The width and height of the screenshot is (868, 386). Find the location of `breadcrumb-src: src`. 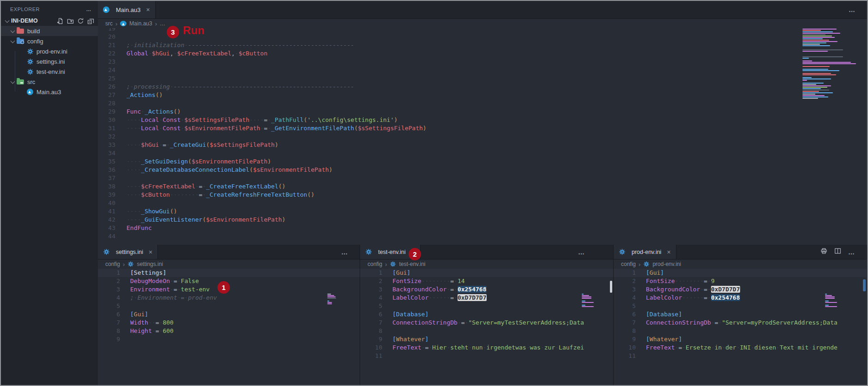

breadcrumb-src: src is located at coordinates (109, 24).